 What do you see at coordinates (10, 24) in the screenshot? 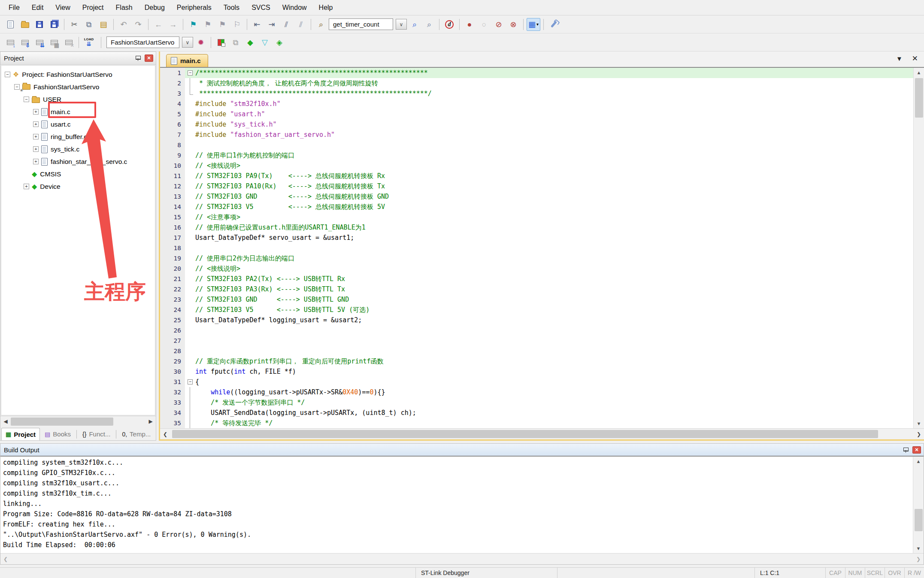
I see `new-file-icon` at bounding box center [10, 24].